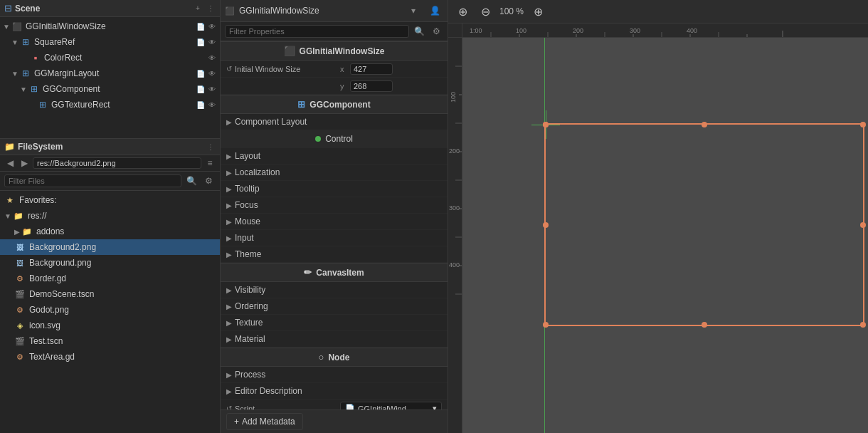 Image resolution: width=868 pixels, height=433 pixels. What do you see at coordinates (40, 147) in the screenshot?
I see `filesystem-title: FileSystem` at bounding box center [40, 147].